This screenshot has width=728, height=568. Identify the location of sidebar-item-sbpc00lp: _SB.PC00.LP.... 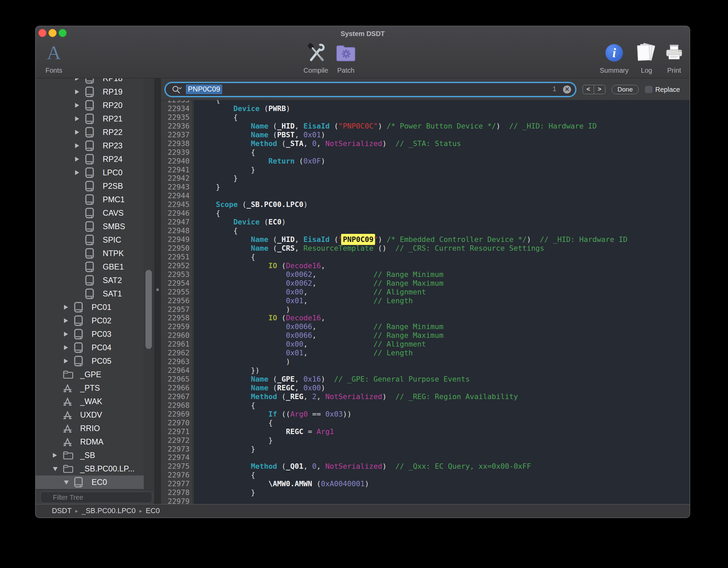
(90, 469).